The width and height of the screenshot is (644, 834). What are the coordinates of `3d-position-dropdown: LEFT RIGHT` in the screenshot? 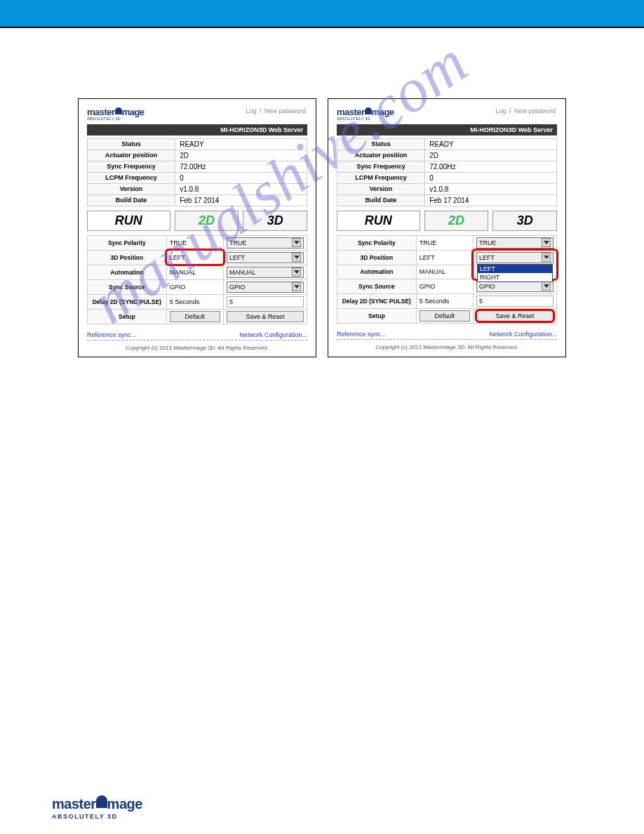 It's located at (515, 273).